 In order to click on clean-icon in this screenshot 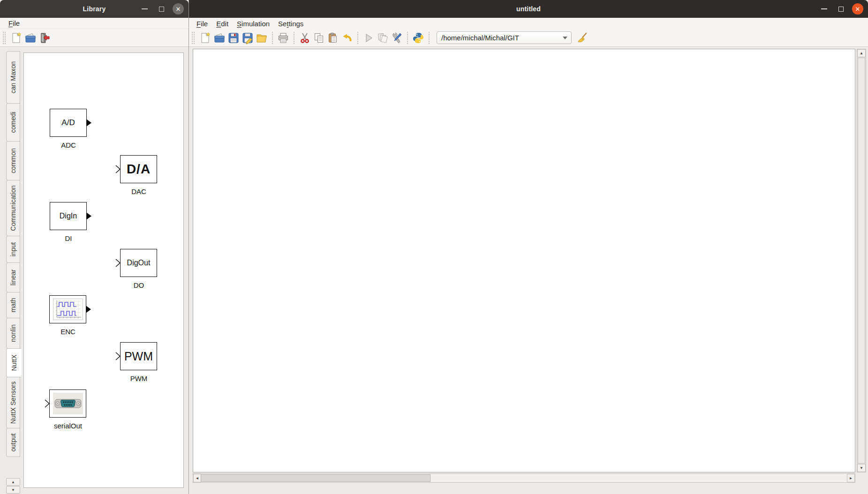, I will do `click(582, 38)`.